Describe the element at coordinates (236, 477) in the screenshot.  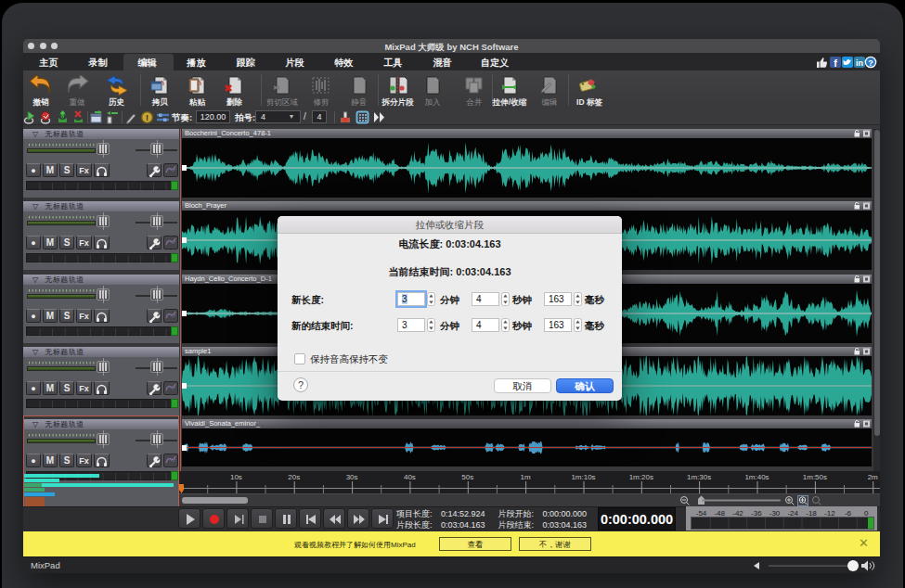
I see `svg-text: 10s` at that location.